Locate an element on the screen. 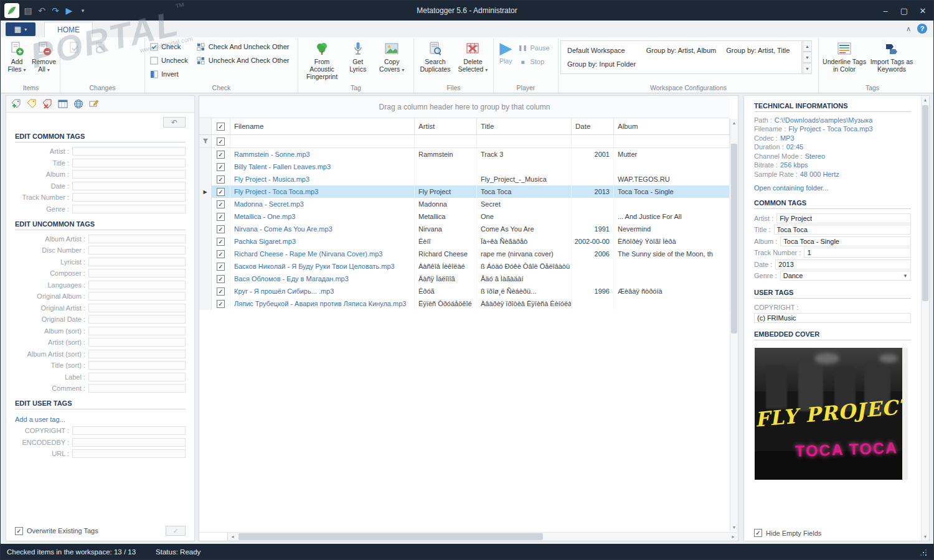 This screenshot has width=934, height=560. cell-album: WAP.TEGOS.RU is located at coordinates (672, 179).